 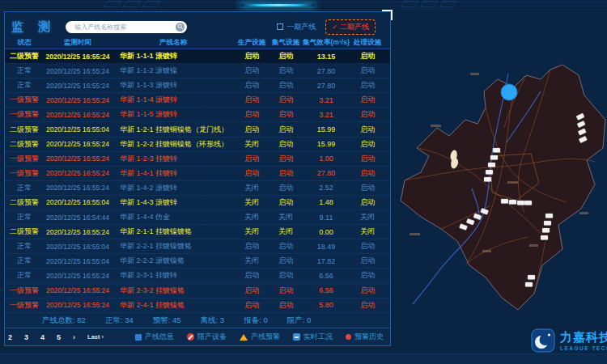 I want to click on line-name-cell: 华新 1-2-3 挂镀锌, so click(x=173, y=159).